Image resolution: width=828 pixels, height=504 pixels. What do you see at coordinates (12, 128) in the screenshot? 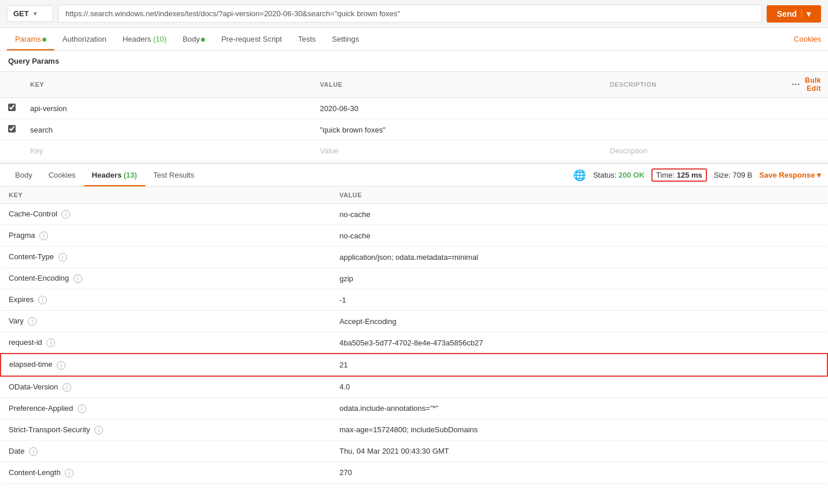
I see `param-row-2-checkbox` at bounding box center [12, 128].